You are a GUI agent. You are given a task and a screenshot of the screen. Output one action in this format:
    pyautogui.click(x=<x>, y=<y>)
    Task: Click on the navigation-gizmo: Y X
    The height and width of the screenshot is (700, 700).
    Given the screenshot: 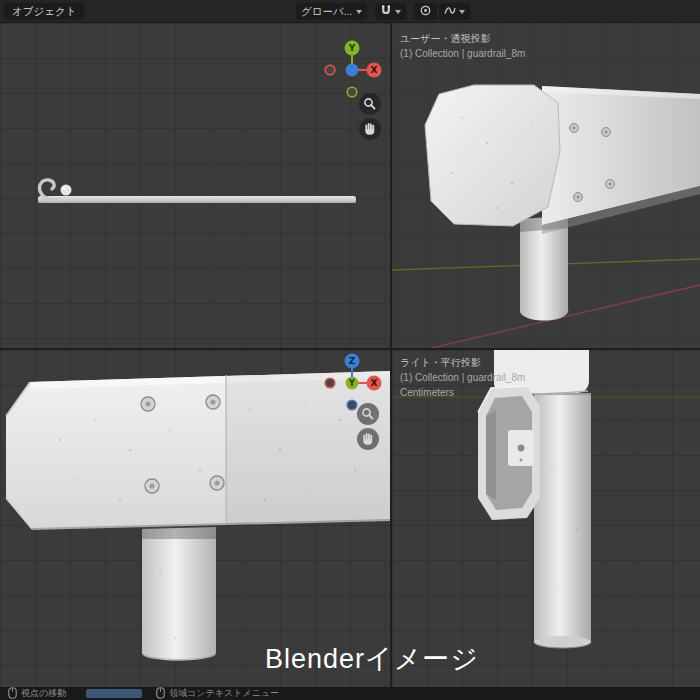 What is the action you would take?
    pyautogui.click(x=353, y=69)
    